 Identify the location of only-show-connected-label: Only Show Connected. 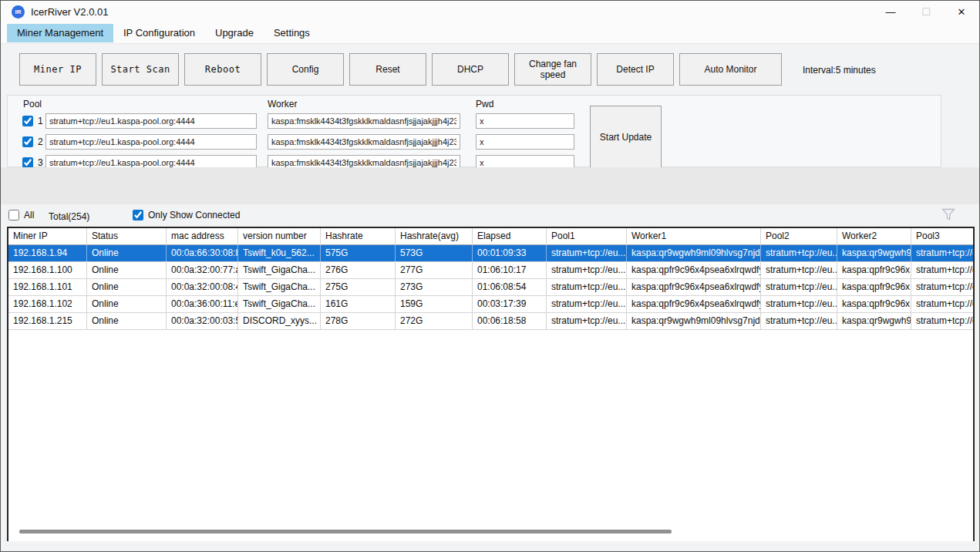
(194, 215).